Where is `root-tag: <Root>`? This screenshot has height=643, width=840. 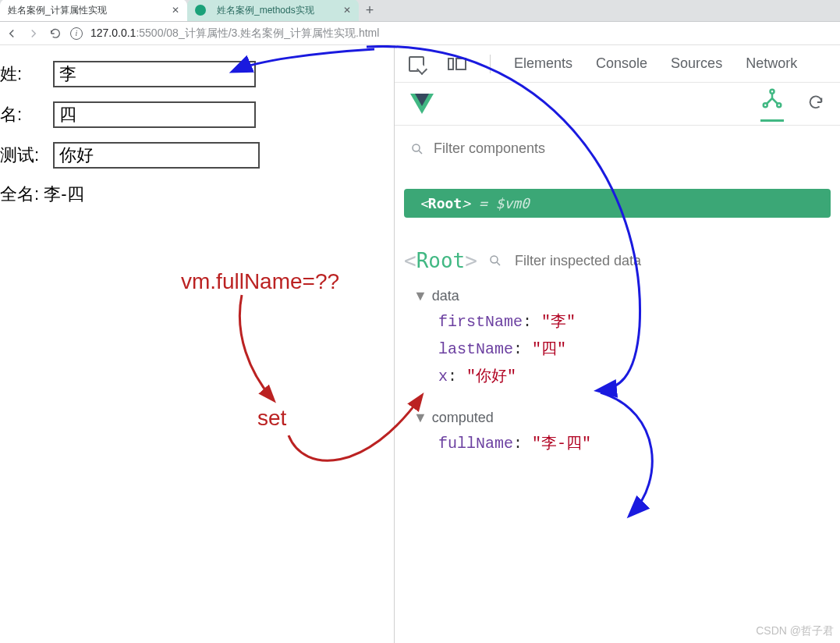 root-tag: <Root> is located at coordinates (441, 261).